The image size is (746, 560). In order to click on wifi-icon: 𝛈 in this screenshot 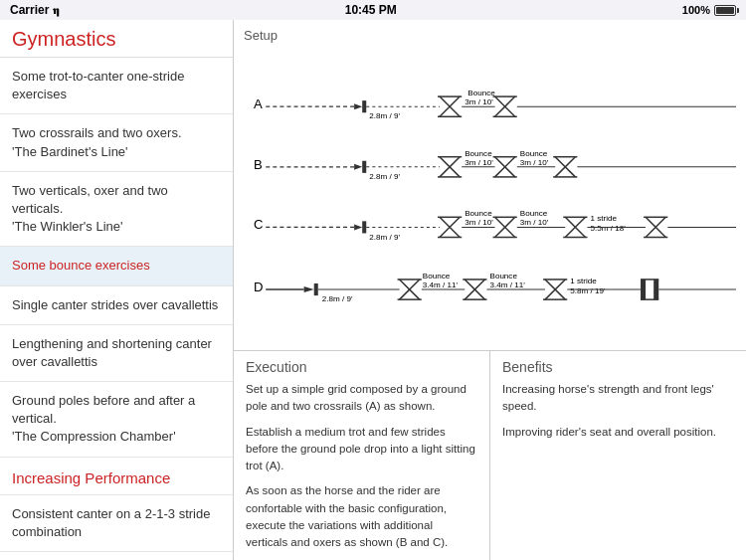, I will do `click(56, 10)`.